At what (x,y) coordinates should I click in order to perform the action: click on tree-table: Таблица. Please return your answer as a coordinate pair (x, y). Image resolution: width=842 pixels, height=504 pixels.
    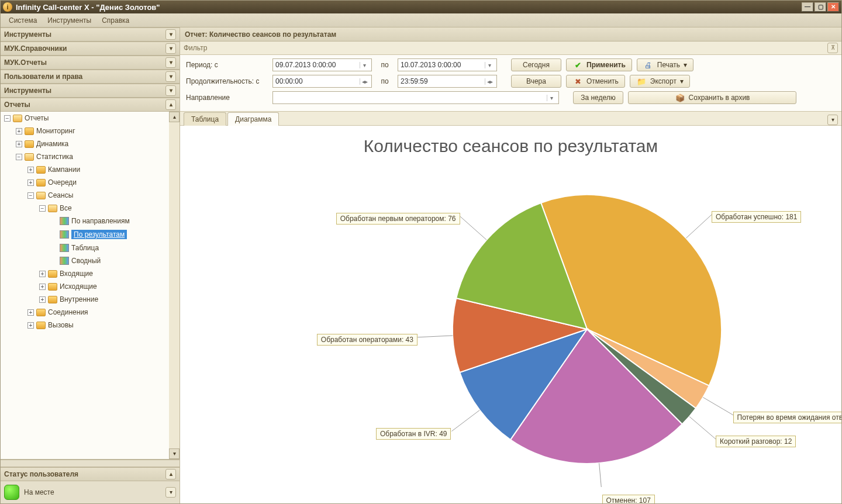
    Looking at the image, I should click on (115, 248).